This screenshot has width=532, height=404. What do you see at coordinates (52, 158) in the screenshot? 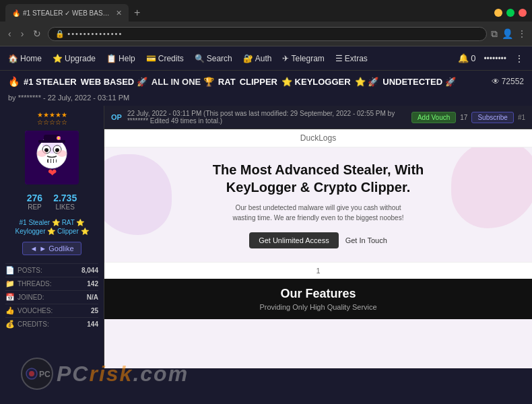
I see `avatar-svg: ❤` at bounding box center [52, 158].